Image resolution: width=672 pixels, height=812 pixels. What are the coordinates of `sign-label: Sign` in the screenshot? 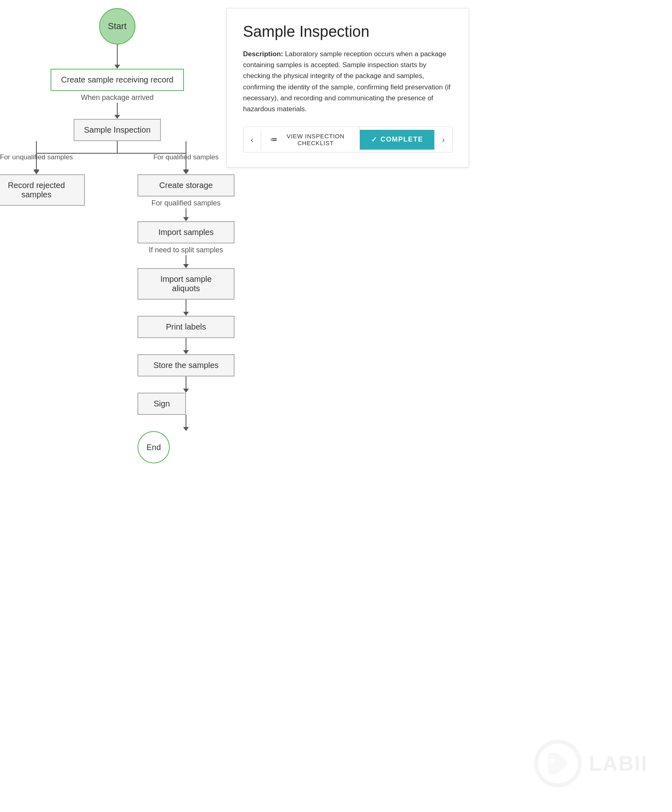 It's located at (162, 404).